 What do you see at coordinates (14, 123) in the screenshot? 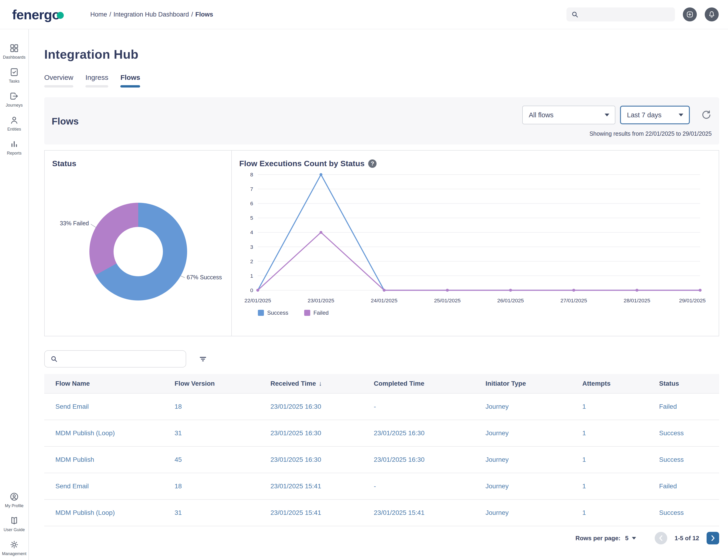
I see `sidebar-item-entities: Entities` at bounding box center [14, 123].